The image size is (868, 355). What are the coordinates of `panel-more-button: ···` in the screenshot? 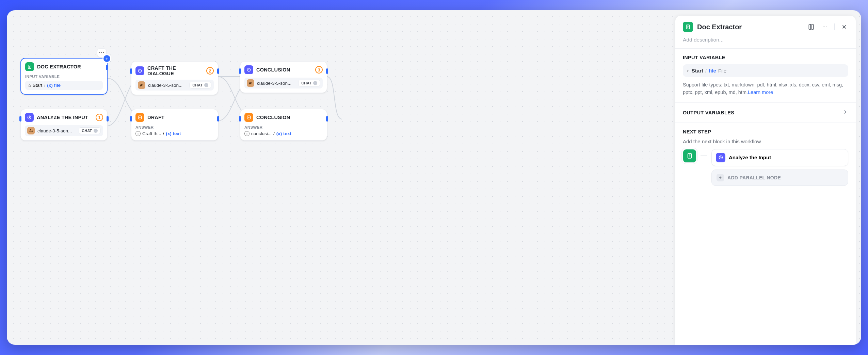 It's located at (825, 27).